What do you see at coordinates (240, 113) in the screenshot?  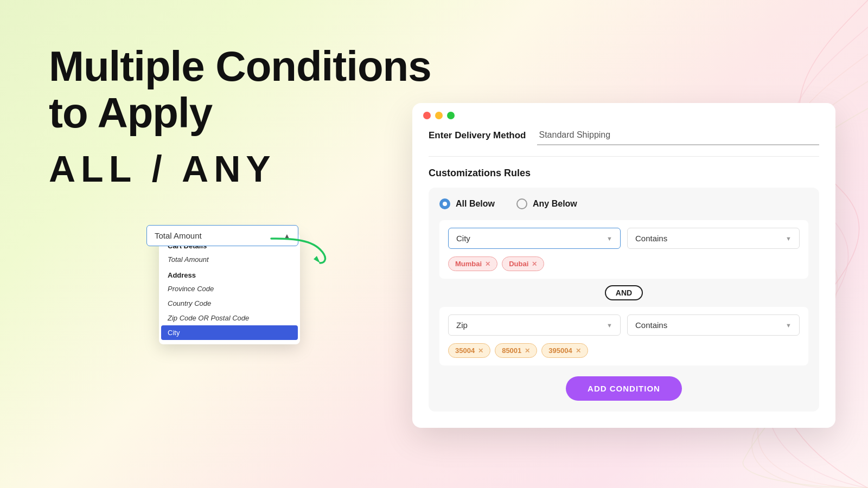 I see `heading-line2: to Apply` at bounding box center [240, 113].